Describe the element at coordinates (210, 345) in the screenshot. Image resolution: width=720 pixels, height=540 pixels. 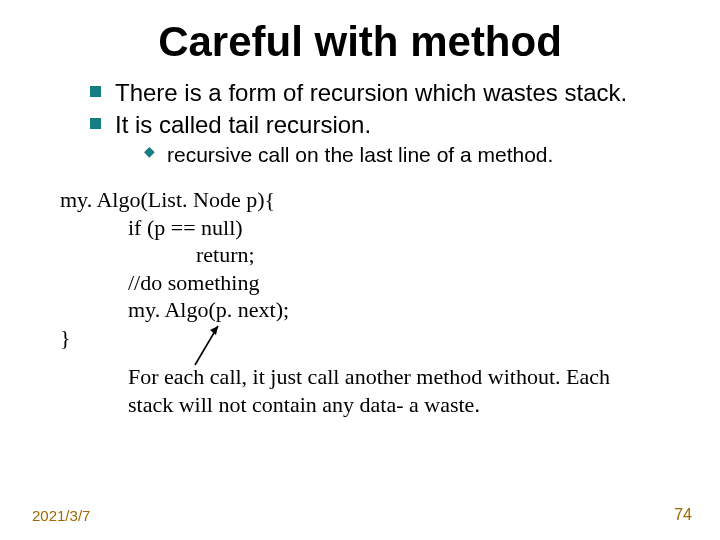
I see `arrow-icon` at that location.